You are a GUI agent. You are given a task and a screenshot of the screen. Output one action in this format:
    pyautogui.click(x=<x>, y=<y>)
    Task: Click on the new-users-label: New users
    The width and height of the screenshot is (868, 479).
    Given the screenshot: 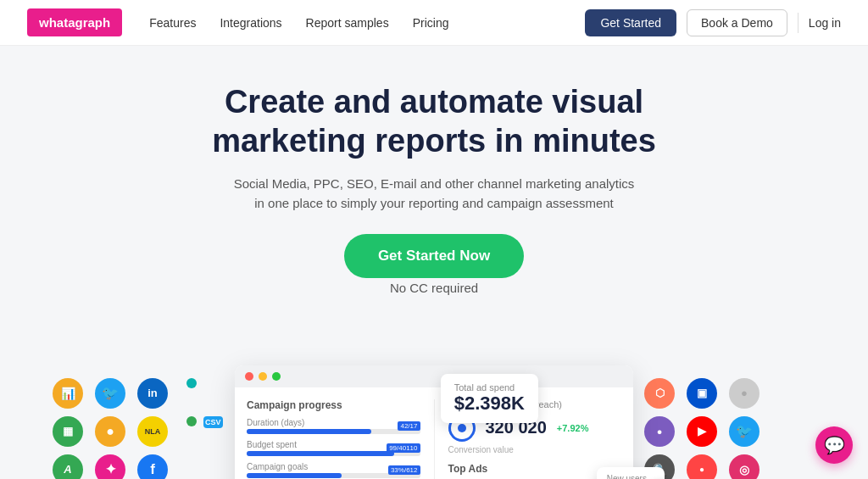 What is the action you would take?
    pyautogui.click(x=631, y=476)
    